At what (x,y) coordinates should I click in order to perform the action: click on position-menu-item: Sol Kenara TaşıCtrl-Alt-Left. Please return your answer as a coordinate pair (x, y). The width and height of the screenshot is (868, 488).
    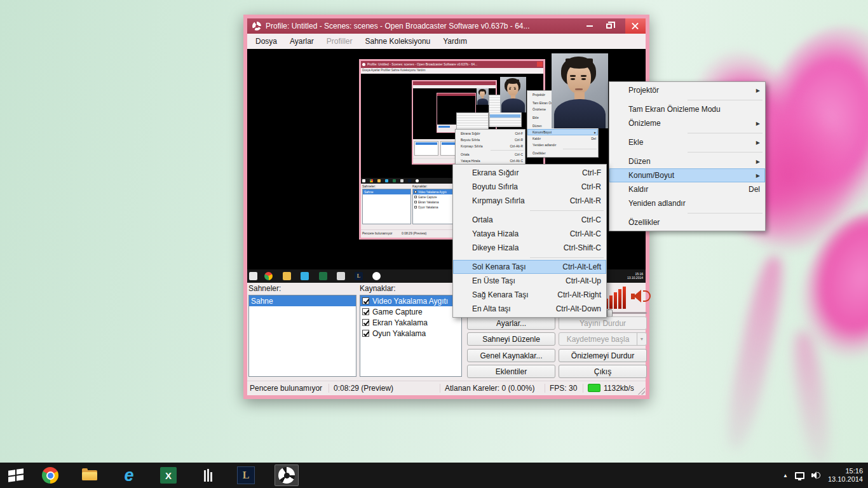
    Looking at the image, I should click on (530, 267).